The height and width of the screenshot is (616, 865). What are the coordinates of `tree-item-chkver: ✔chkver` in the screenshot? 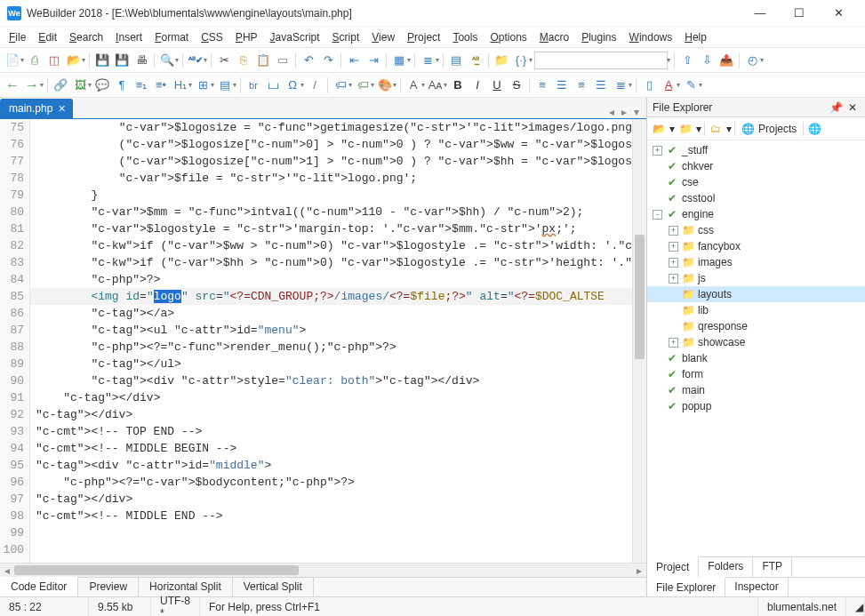 It's located at (756, 166).